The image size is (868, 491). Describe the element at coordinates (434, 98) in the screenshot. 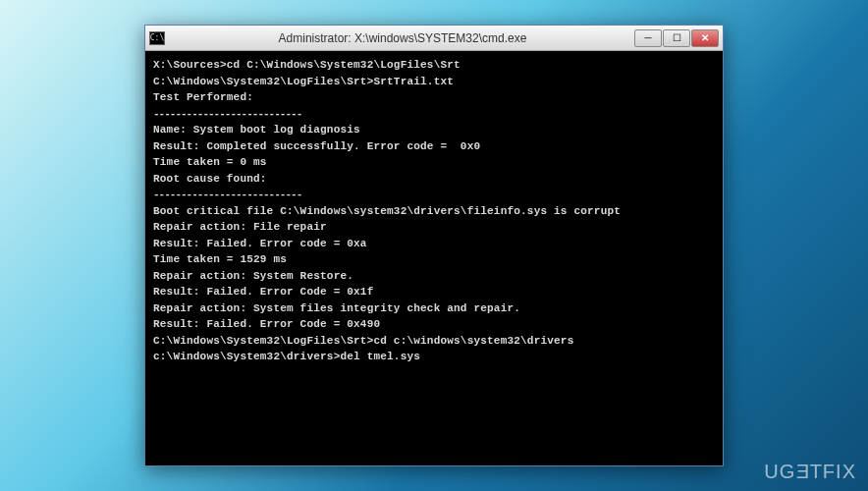

I see `terminal-line: Test Performed:` at that location.